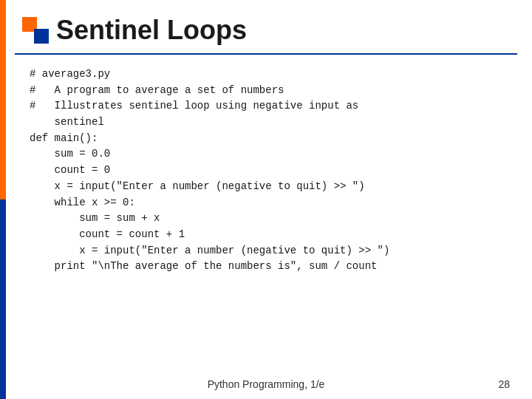  What do you see at coordinates (151, 30) in the screenshot?
I see `page-title: Sentinel Loops` at bounding box center [151, 30].